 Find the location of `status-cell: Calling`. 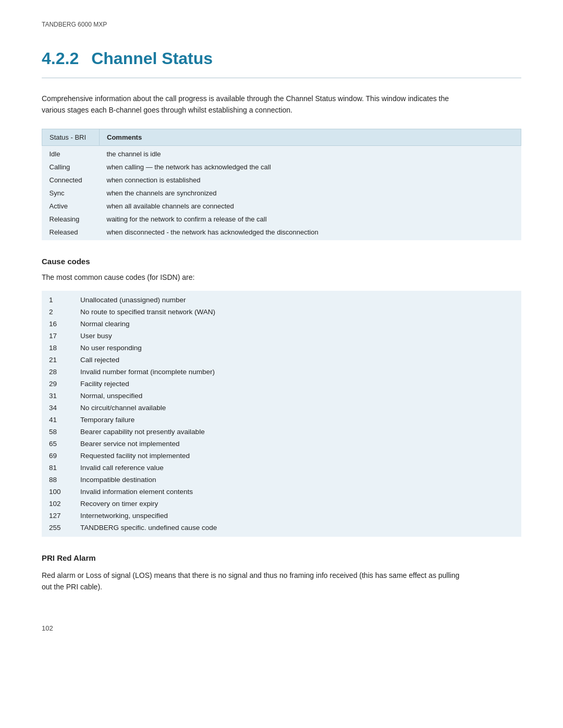

status-cell: Calling is located at coordinates (71, 167).